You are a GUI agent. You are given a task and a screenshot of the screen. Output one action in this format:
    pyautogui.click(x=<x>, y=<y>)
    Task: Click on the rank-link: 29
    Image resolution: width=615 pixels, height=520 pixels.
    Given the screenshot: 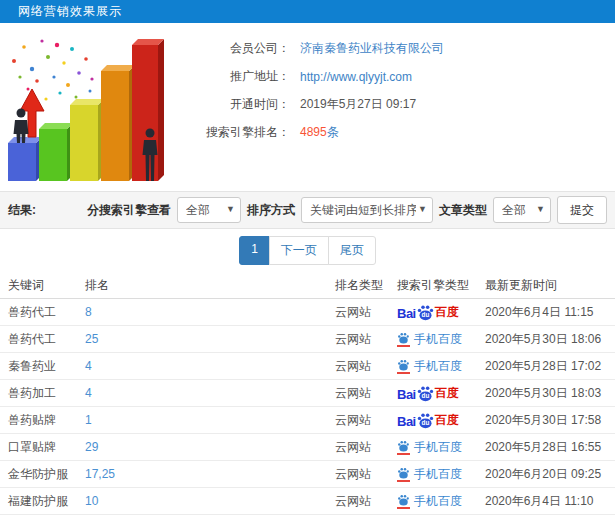 What is the action you would take?
    pyautogui.click(x=92, y=447)
    